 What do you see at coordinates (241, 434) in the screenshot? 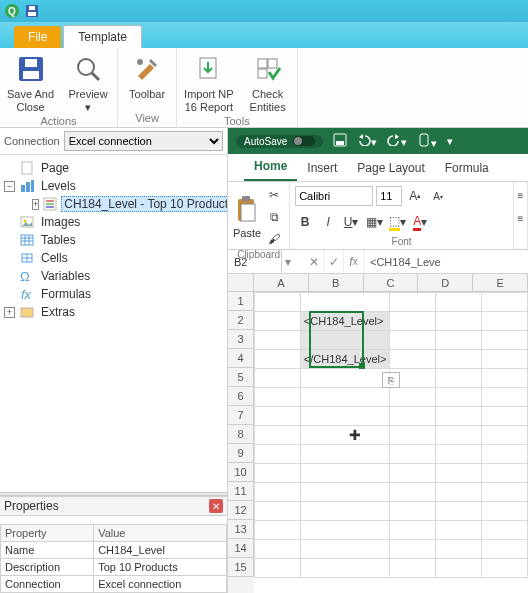
I see `row-header: 8` at bounding box center [241, 434].